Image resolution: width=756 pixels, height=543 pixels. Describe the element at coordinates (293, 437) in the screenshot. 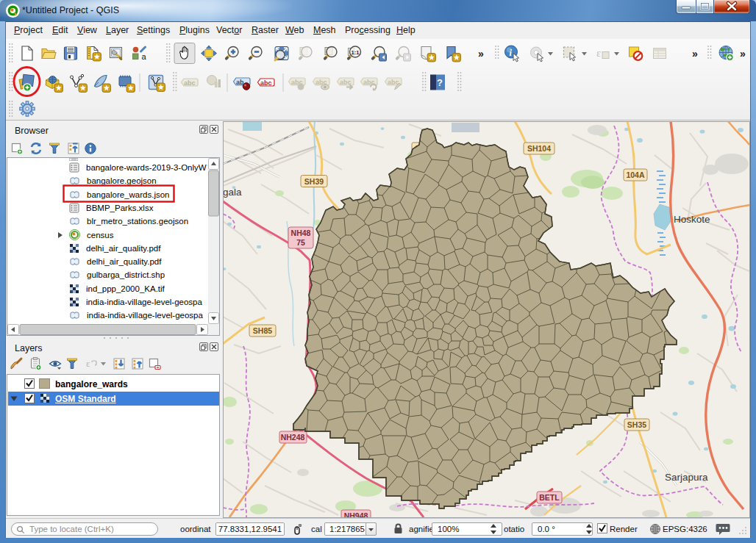

I see `svg-text: NH248` at that location.